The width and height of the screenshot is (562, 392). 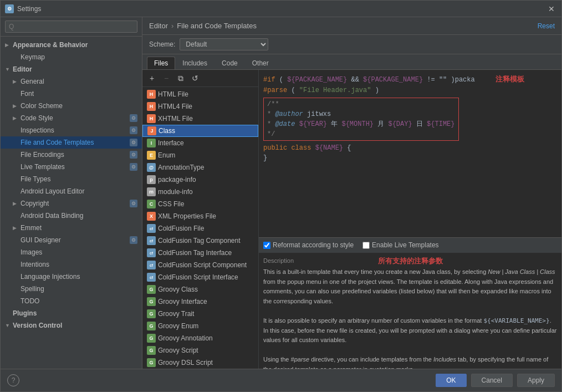 I want to click on sidebar-item-label: Android Layout Editor, so click(x=79, y=191).